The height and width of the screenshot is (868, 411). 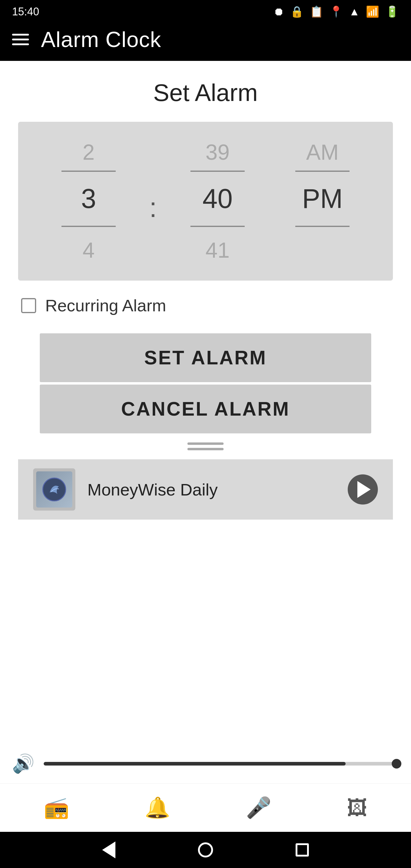 I want to click on status-icons: ⏺ 🔒 📋 📍 ▲ 📶 🔋, so click(x=336, y=12).